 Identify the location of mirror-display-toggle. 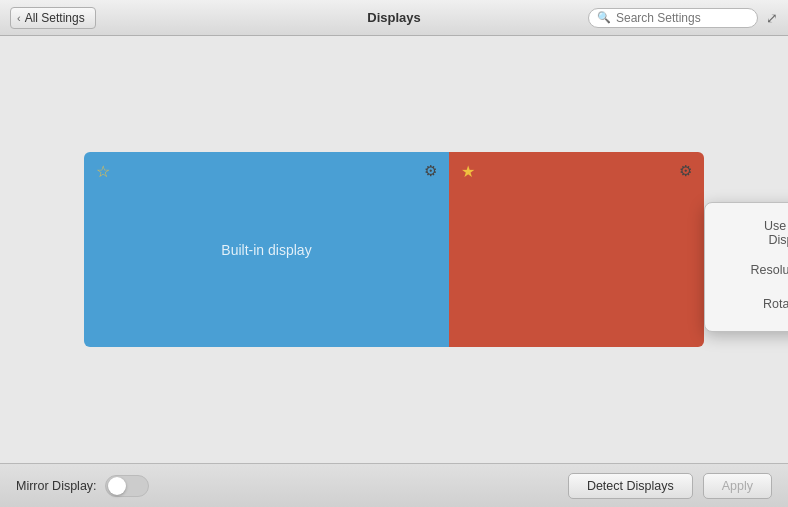
(127, 486).